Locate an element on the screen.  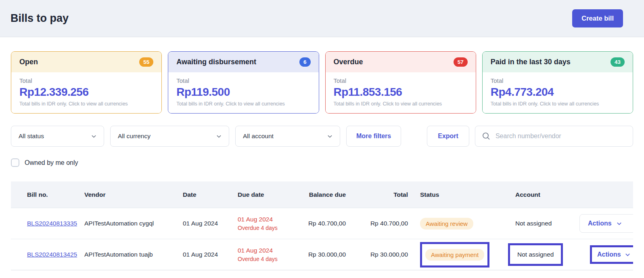
count-badge: 6 is located at coordinates (305, 62).